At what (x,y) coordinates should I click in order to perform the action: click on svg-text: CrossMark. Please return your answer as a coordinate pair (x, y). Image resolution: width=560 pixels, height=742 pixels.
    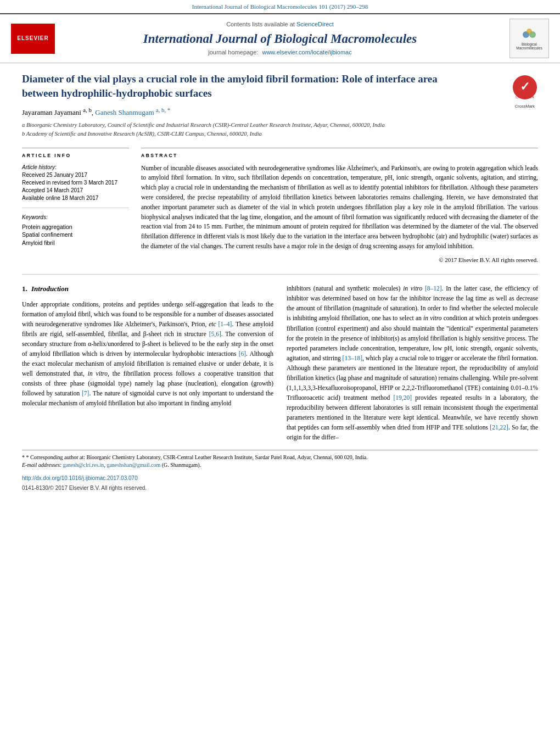
    Looking at the image, I should click on (525, 97).